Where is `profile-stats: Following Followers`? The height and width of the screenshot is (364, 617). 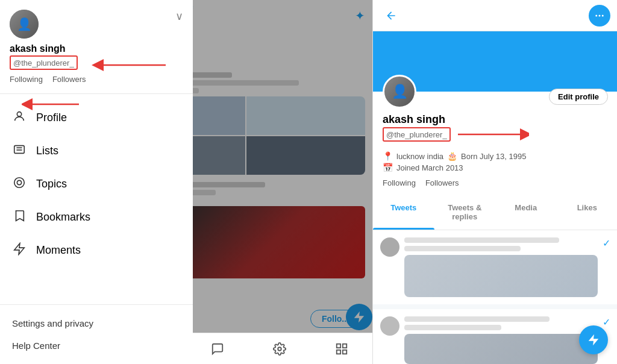
profile-stats: Following Followers is located at coordinates (495, 183).